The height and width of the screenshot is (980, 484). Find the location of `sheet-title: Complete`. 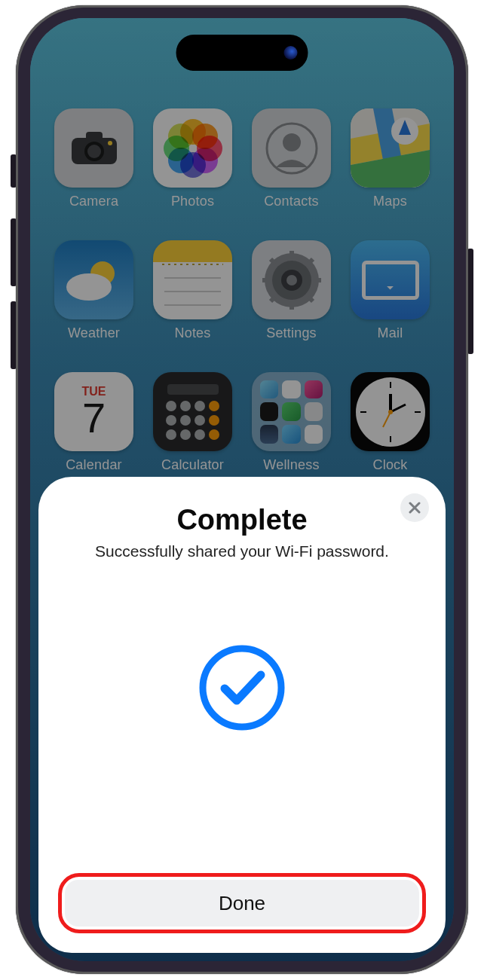

sheet-title: Complete is located at coordinates (241, 520).